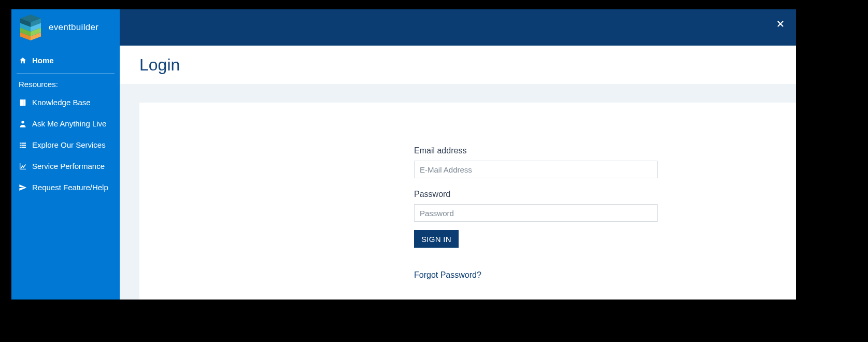  I want to click on sidebar-toggle-handle, so click(14, 224).